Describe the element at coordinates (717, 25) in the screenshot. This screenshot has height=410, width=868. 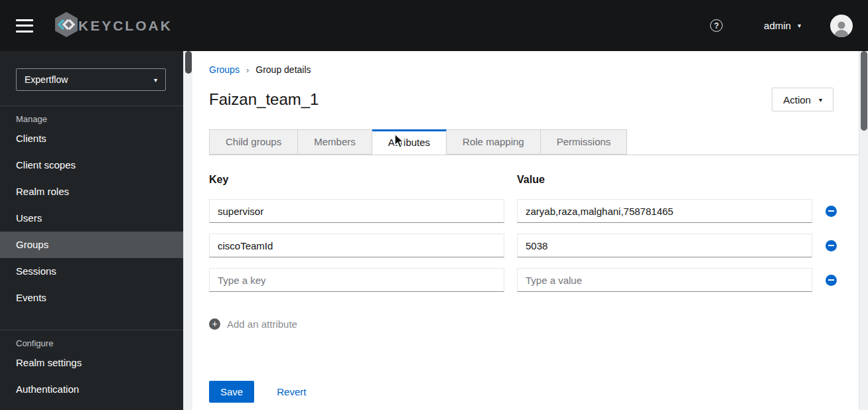
I see `help-icon: ?` at that location.